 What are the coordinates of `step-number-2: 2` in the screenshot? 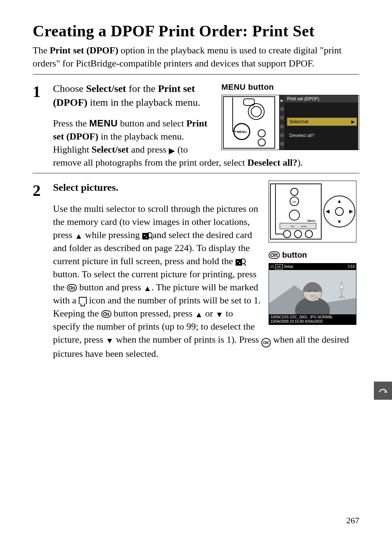 It's located at (43, 190).